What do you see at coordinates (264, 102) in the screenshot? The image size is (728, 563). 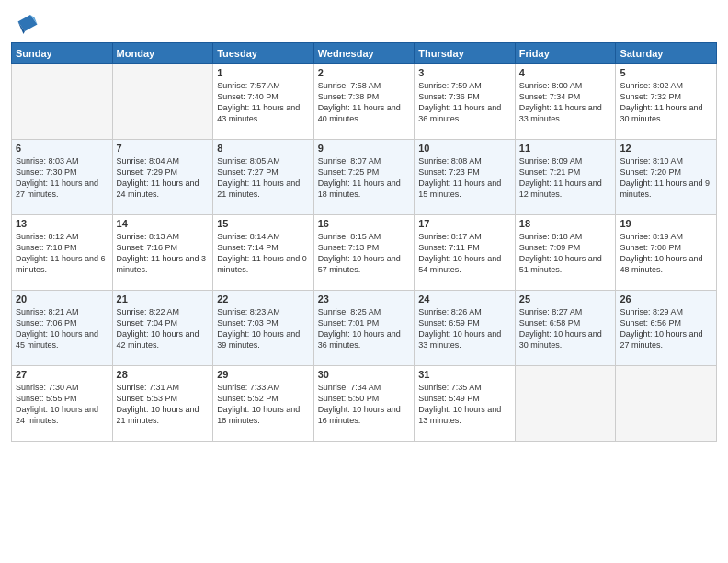 I see `calendar-cell: 1Sunrise: 7:57 AM Sunset: 7:40 PM Daylig…` at bounding box center [264, 102].